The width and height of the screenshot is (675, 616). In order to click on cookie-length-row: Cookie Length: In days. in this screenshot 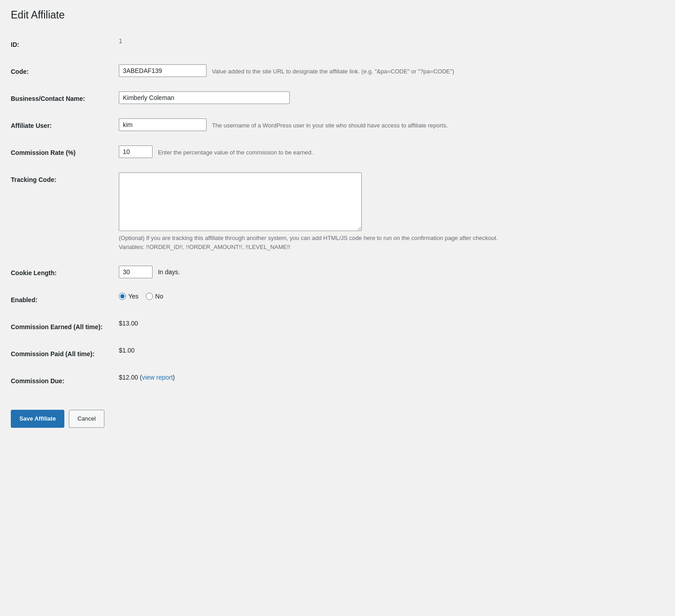, I will do `click(338, 272)`.